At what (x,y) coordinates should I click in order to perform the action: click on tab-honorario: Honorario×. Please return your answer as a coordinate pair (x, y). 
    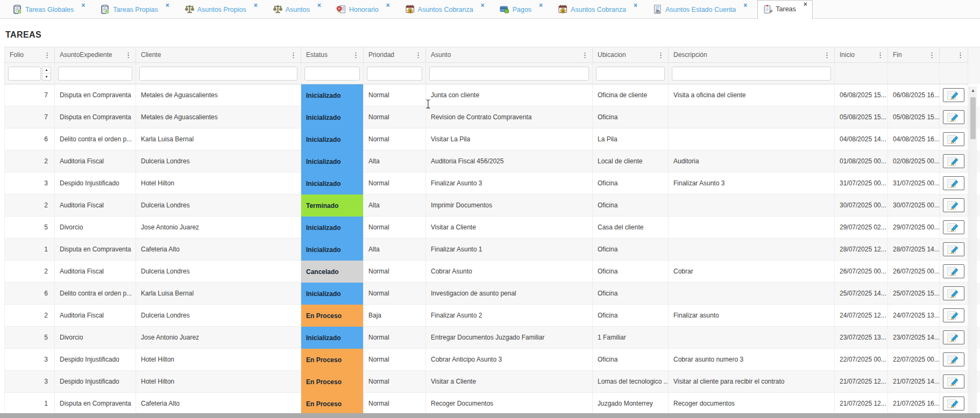
    Looking at the image, I should click on (363, 10).